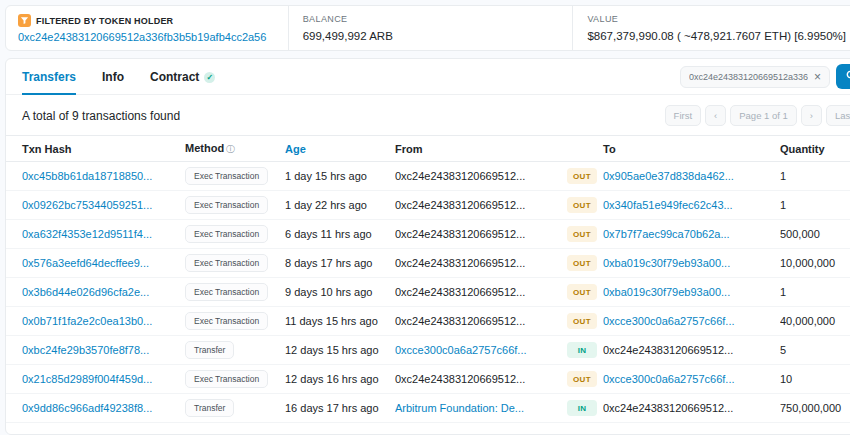 This screenshot has width=850, height=435. Describe the element at coordinates (748, 77) in the screenshot. I see `address-filter-value: 0xc24e24383120669512a336fb3b...` at that location.